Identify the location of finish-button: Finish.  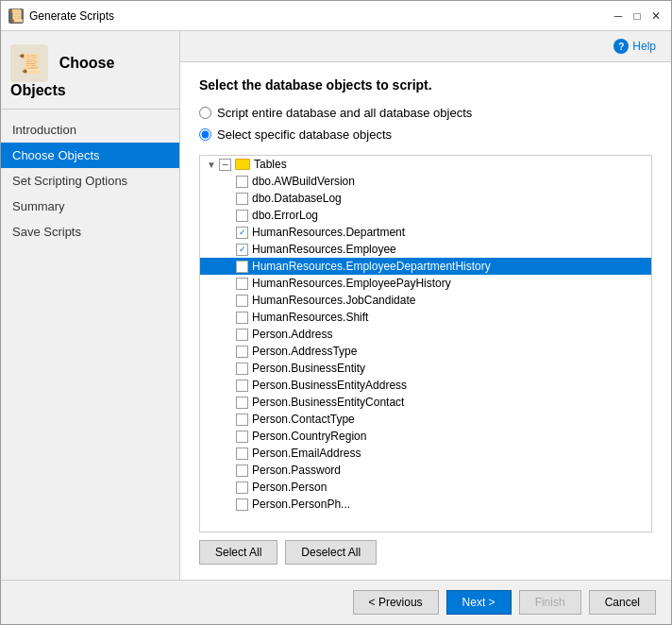
(550, 602).